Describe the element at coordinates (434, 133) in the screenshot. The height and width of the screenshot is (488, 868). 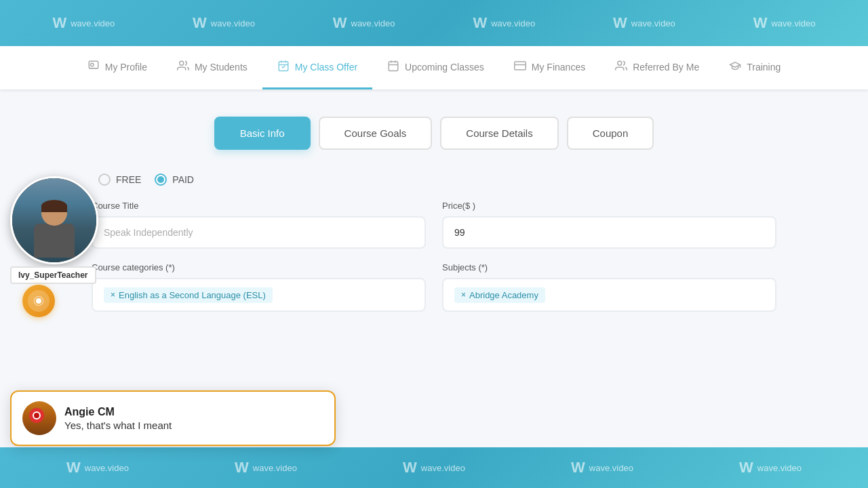
I see `tabs-row: Basic Info Course Goals Course Details C…` at that location.